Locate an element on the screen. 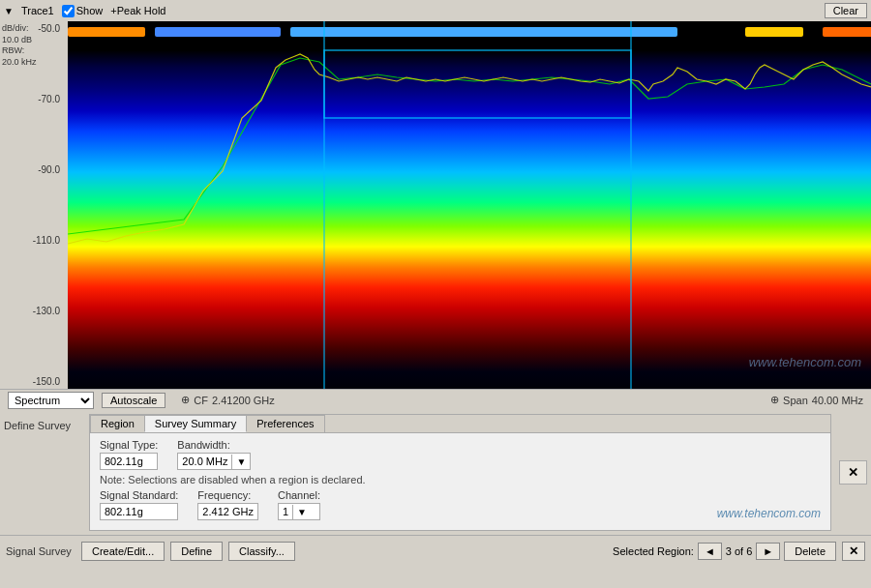  close-signal-survey-button: ✕ is located at coordinates (854, 551).